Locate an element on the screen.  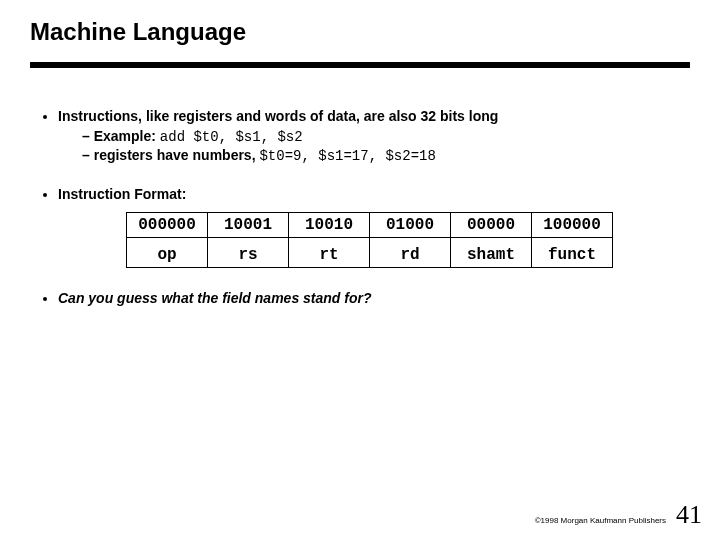
bullet-1-sub2-prefix: registers have numbers, is located at coordinates (177, 155).